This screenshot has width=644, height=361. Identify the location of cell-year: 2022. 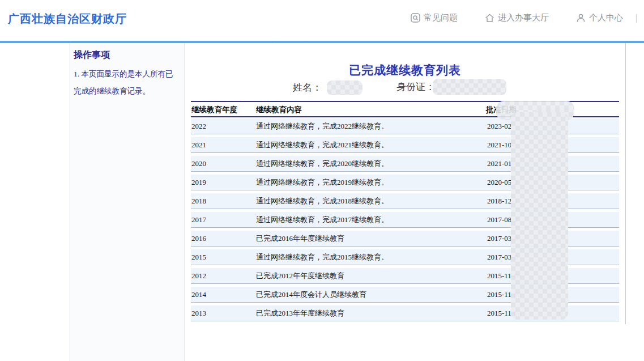
(199, 126).